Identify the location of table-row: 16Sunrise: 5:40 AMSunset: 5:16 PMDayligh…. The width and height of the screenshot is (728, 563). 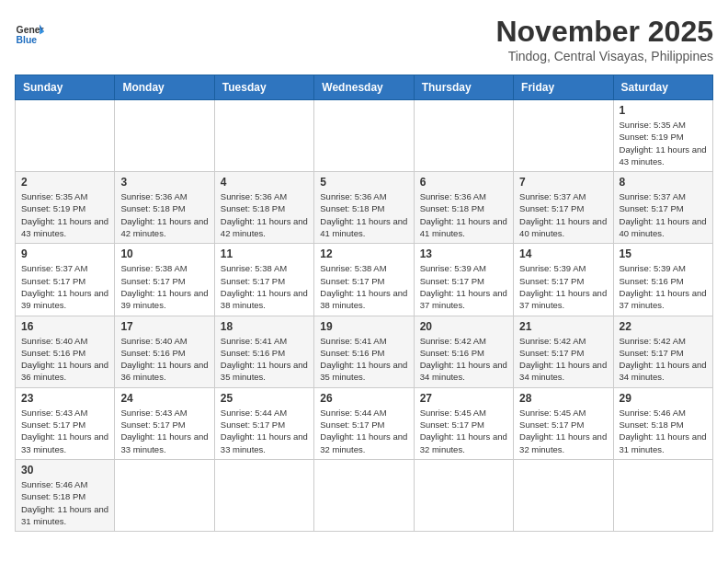
(65, 351).